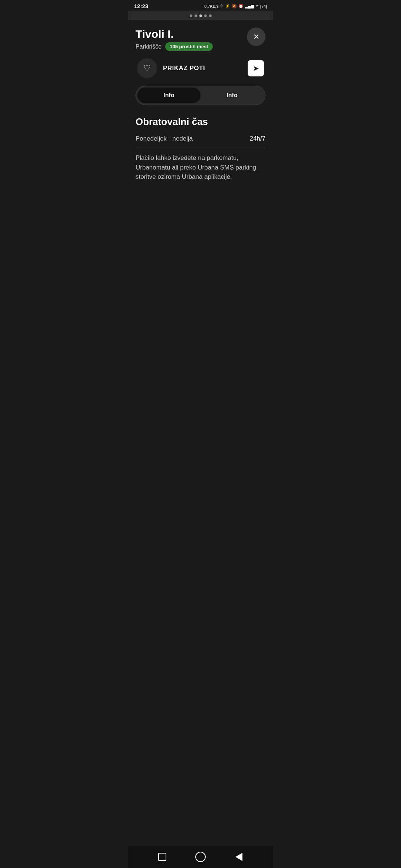 Image resolution: width=401 pixels, height=868 pixels. I want to click on route-row: ♡ PRIKAZ POTI ➤, so click(200, 68).